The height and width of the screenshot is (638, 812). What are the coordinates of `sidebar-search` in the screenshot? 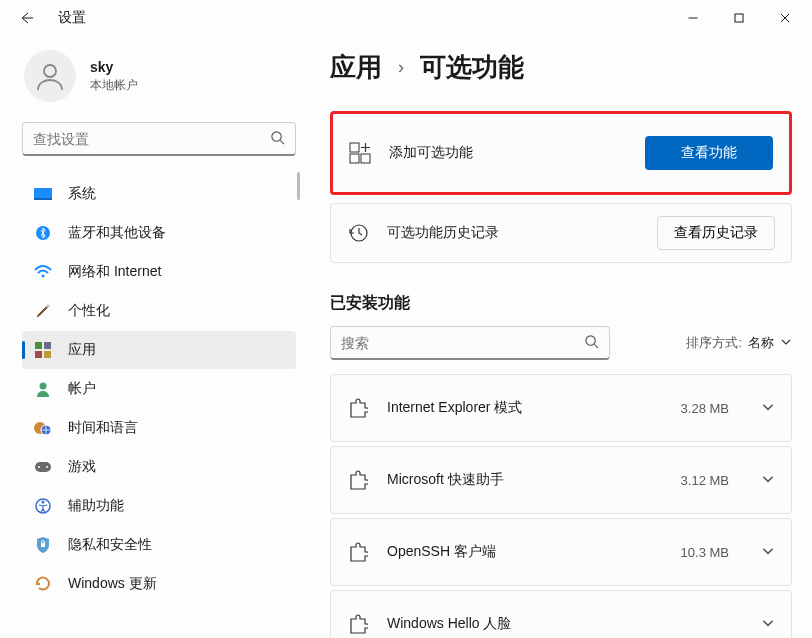 It's located at (159, 139).